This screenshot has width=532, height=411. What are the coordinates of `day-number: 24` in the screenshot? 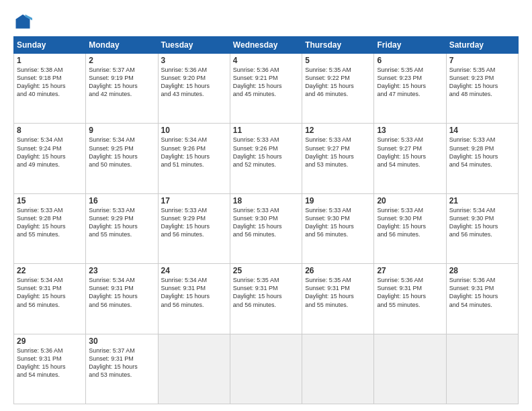 It's located at (194, 271).